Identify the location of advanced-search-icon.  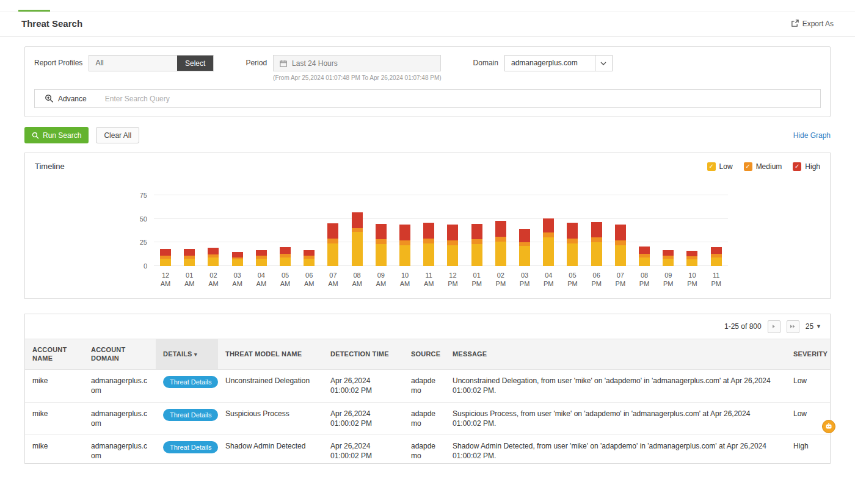
(49, 99).